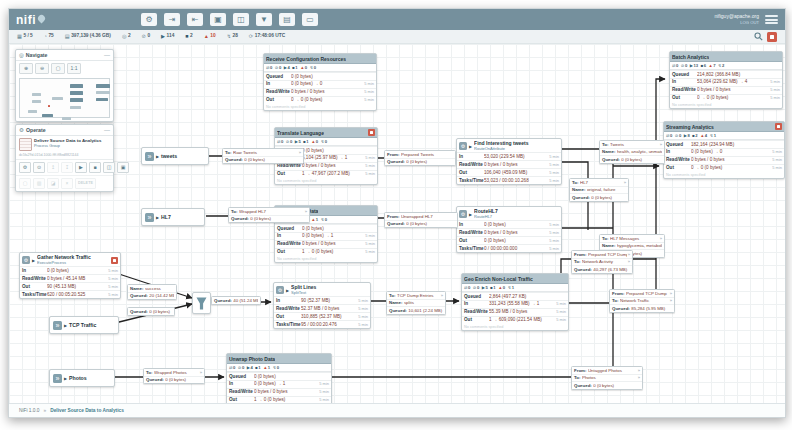 The image size is (792, 430). What do you see at coordinates (421, 220) in the screenshot?
I see `connection-label-unwrapped-hl7: From:Unwrapped HL7Queued:0 (0 bytes)` at bounding box center [421, 220].